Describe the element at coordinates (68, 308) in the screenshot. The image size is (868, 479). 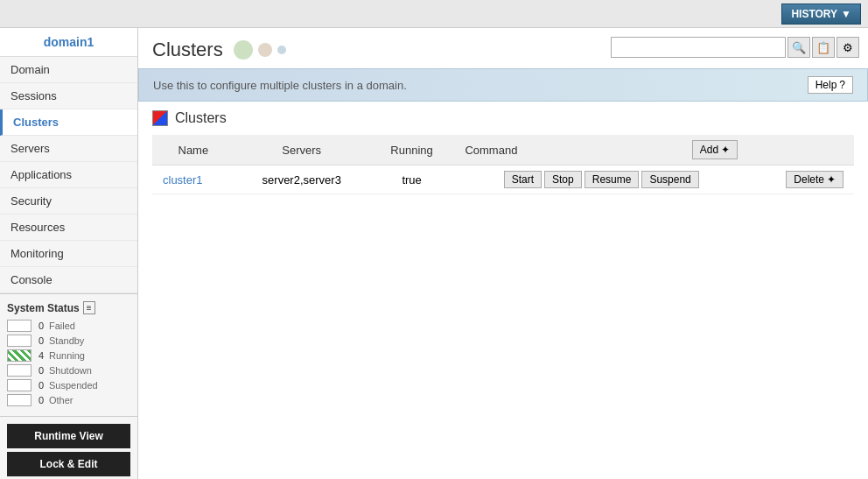
I see `system-status-header: System Status ≡` at that location.